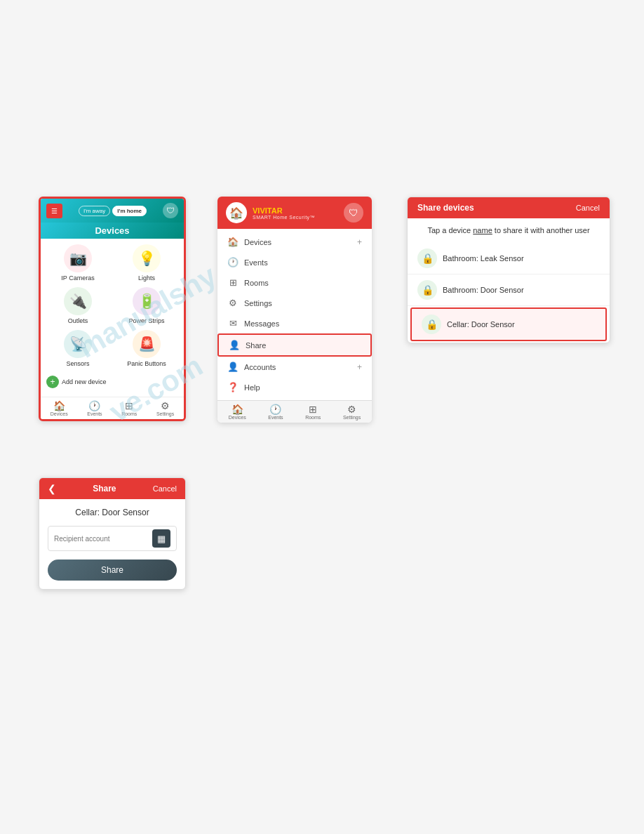  Describe the element at coordinates (237, 411) in the screenshot. I see `screen2-nav-devices: 🏠 Devices` at that location.